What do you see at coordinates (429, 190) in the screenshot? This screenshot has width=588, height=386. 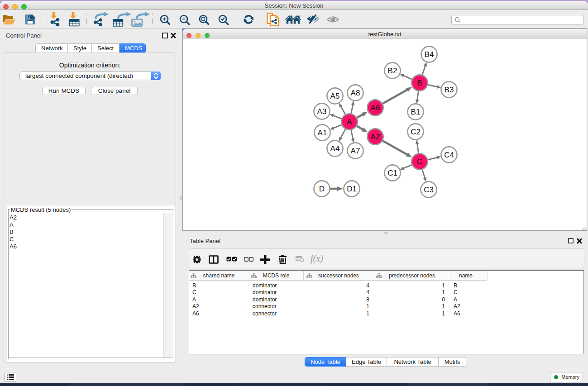 I see `svg-text: C3` at bounding box center [429, 190].